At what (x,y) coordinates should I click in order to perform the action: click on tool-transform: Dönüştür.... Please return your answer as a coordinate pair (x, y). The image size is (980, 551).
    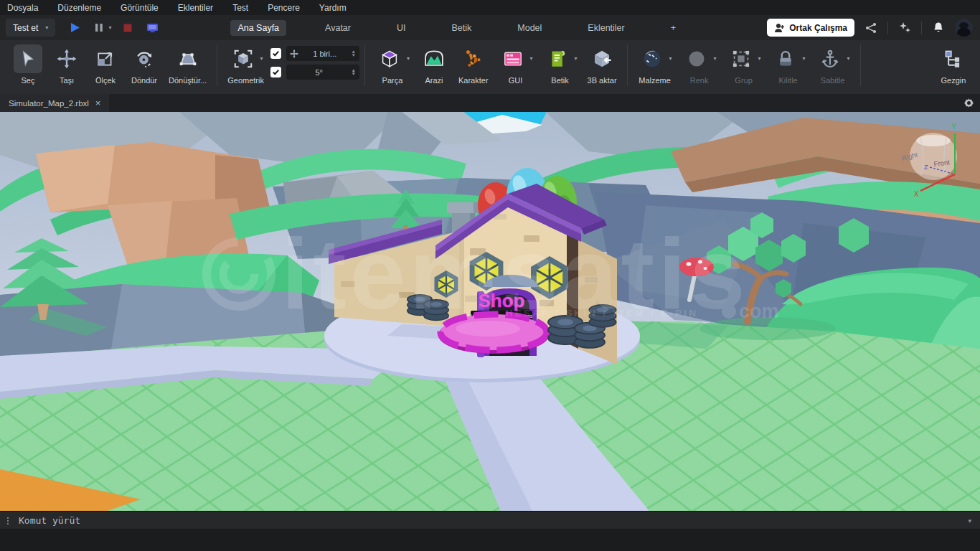
    Looking at the image, I should click on (188, 62).